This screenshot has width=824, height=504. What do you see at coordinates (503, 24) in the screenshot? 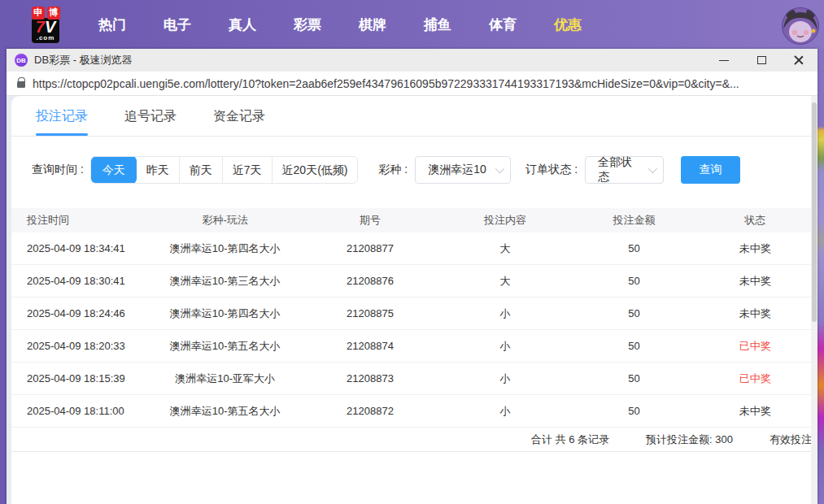
I see `menu-item-sports: 体育` at bounding box center [503, 24].